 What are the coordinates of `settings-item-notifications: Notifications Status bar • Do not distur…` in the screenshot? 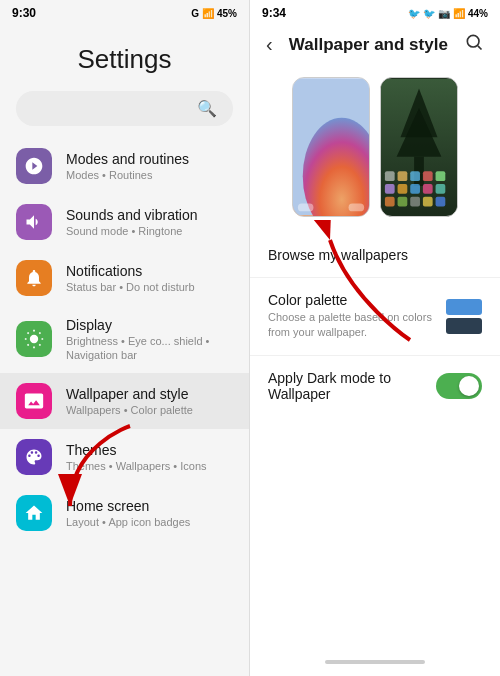 It's located at (124, 278).